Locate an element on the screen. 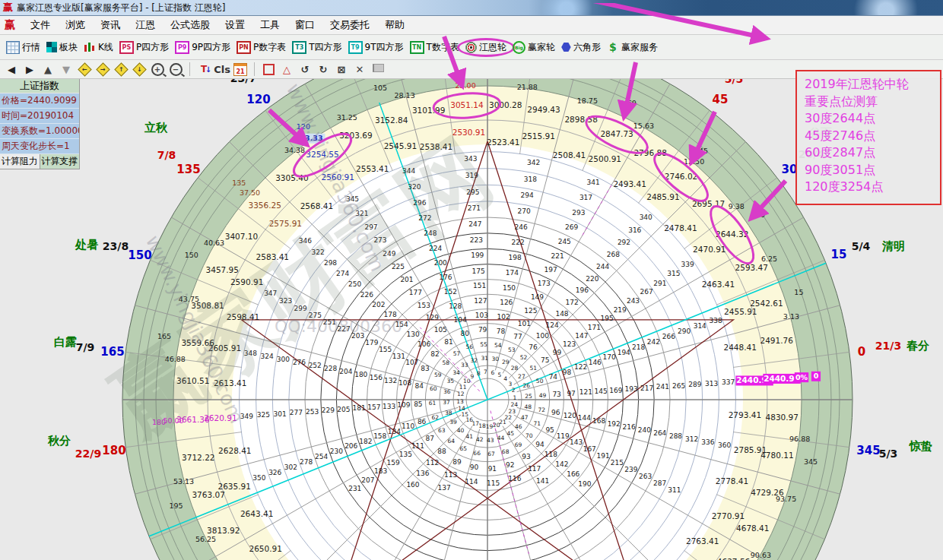 This screenshot has height=560, width=943. svg-text: 313 is located at coordinates (712, 384).